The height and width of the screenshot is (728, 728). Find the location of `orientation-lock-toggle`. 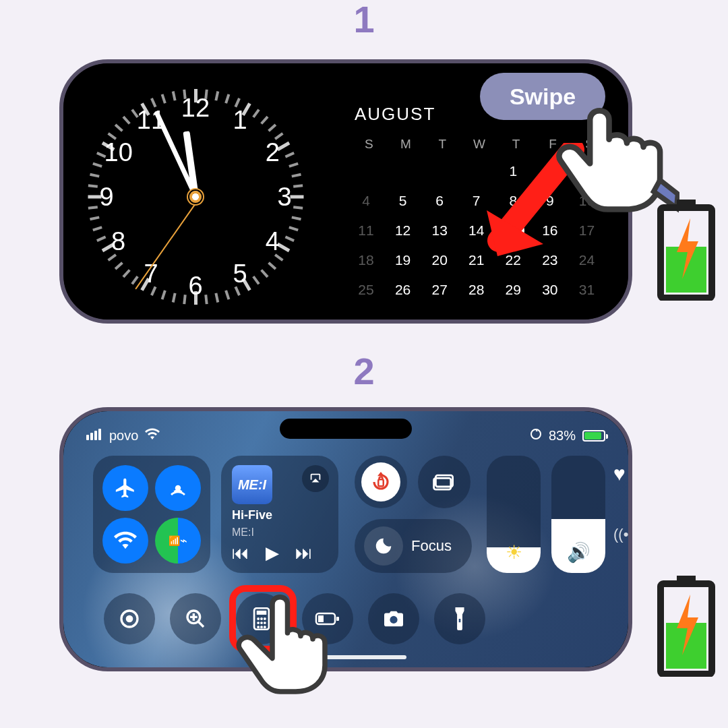

orientation-lock-toggle is located at coordinates (381, 482).